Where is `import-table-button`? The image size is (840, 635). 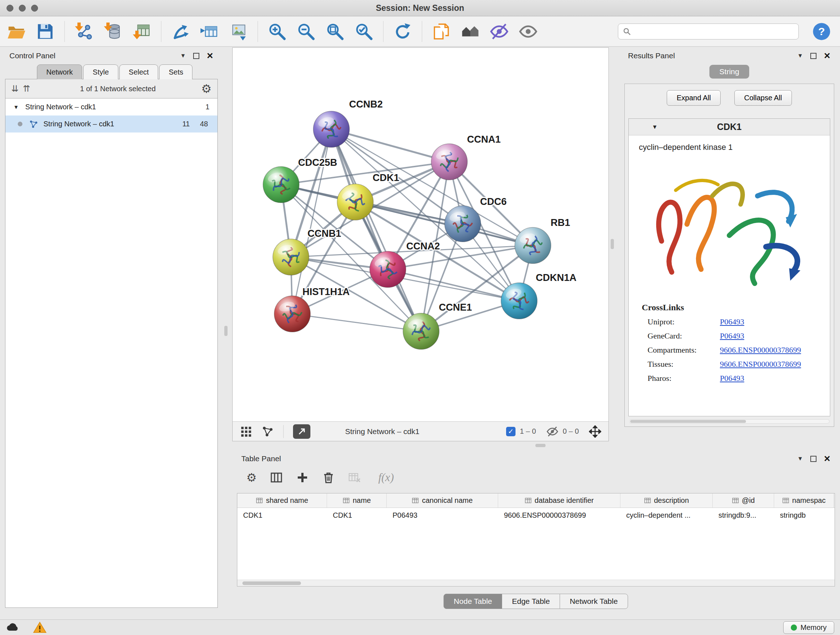
import-table-button is located at coordinates (142, 32).